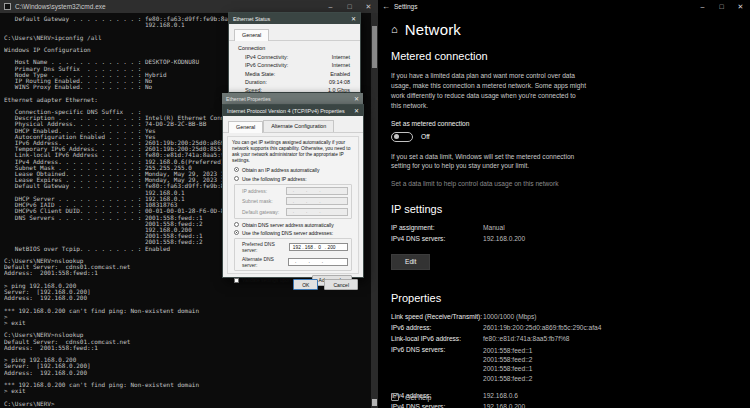 The height and width of the screenshot is (408, 750). What do you see at coordinates (396, 136) in the screenshot?
I see `toggle-knob` at bounding box center [396, 136].